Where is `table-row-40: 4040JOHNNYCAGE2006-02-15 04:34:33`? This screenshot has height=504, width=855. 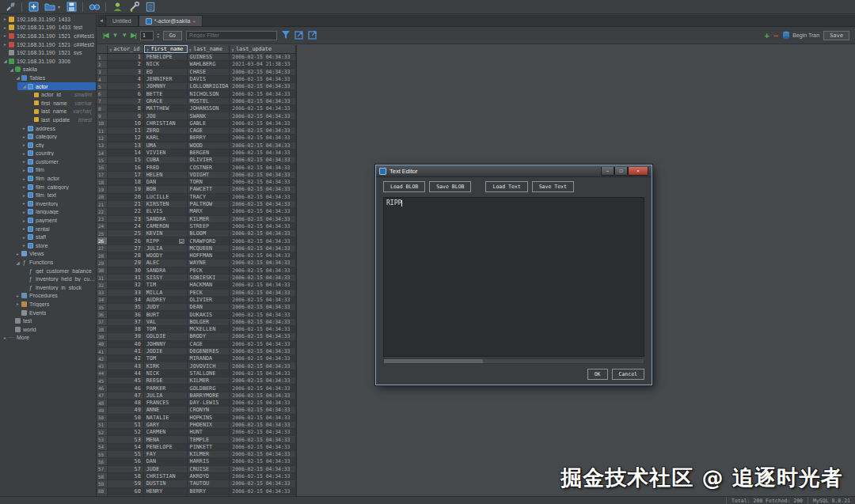 table-row-40: 4040JOHNNYCAGE2006-02-15 04:34:33 is located at coordinates (196, 345).